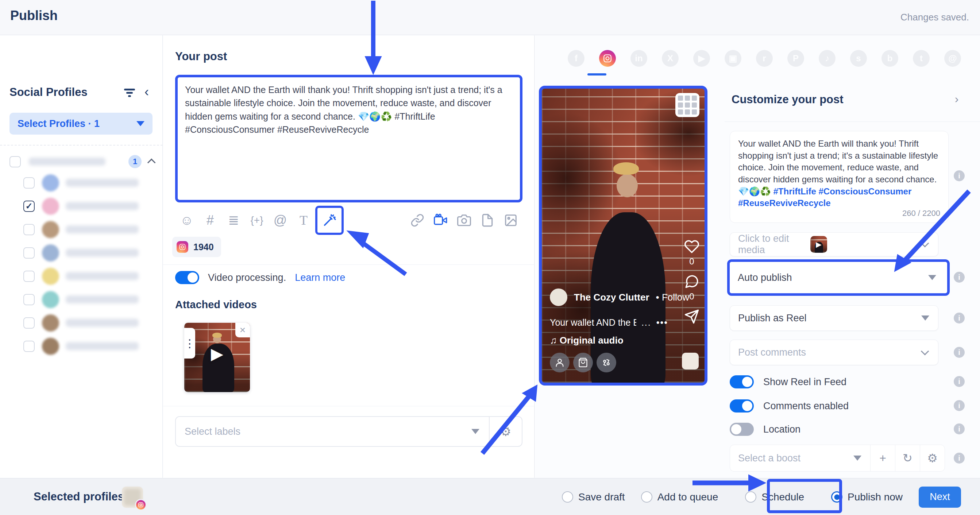  Describe the element at coordinates (348, 138) in the screenshot. I see `caption-textarea-highlight: Your wallet AND the Earth will thank you…` at that location.